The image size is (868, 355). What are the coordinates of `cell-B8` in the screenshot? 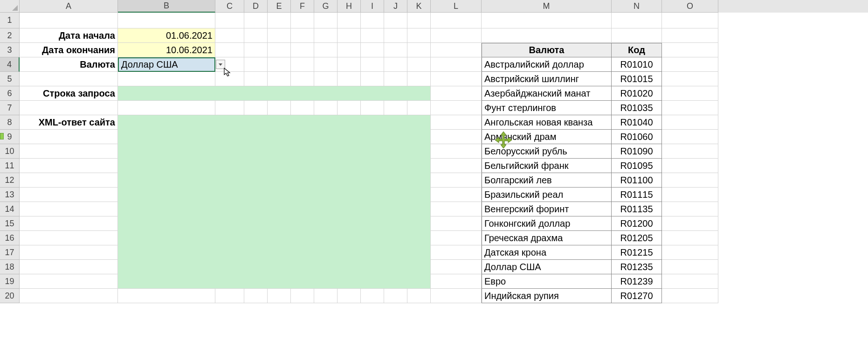 It's located at (167, 122).